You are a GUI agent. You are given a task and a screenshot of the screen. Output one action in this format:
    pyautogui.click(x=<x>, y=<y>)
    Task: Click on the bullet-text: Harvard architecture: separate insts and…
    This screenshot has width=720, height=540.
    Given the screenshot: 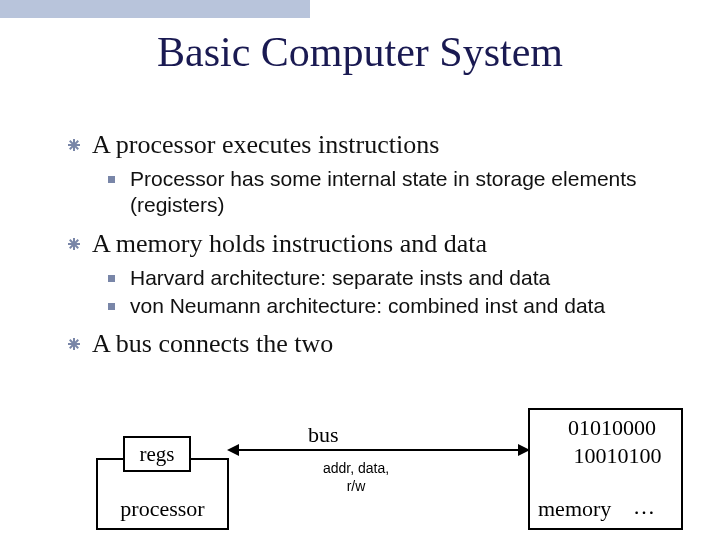 What is the action you would take?
    pyautogui.click(x=340, y=278)
    